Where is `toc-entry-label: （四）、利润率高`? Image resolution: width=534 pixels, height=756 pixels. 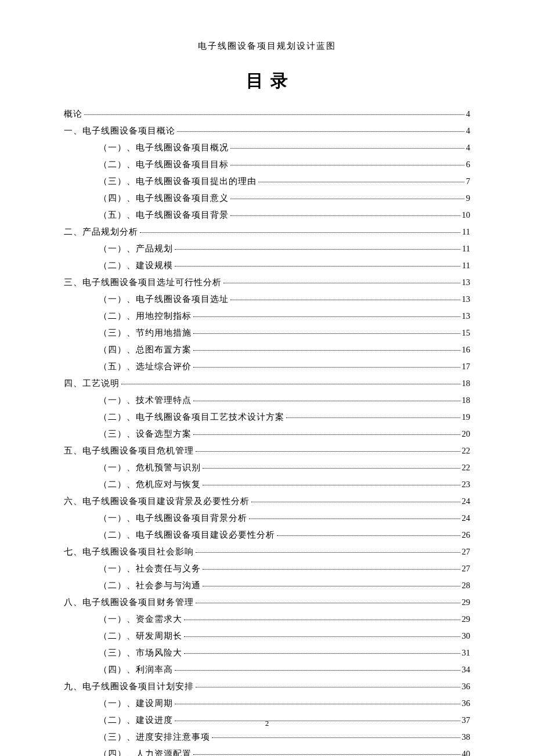 toc-entry-label: （四）、利润率高 is located at coordinates (136, 670).